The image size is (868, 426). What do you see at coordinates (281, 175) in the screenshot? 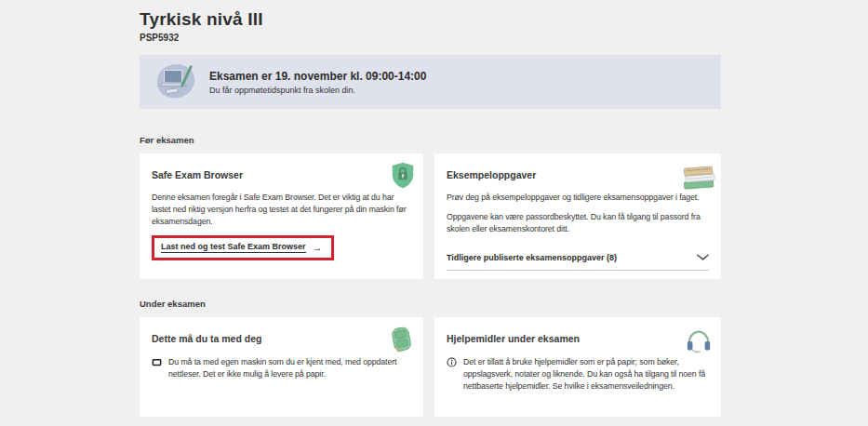
I see `card-title: Safe Exam Browser` at bounding box center [281, 175].